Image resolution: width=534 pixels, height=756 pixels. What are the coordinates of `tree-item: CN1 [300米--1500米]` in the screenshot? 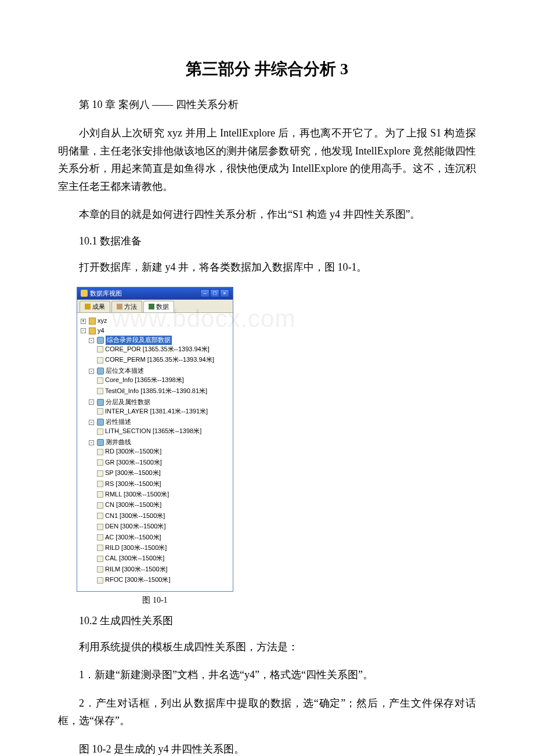 It's located at (131, 516).